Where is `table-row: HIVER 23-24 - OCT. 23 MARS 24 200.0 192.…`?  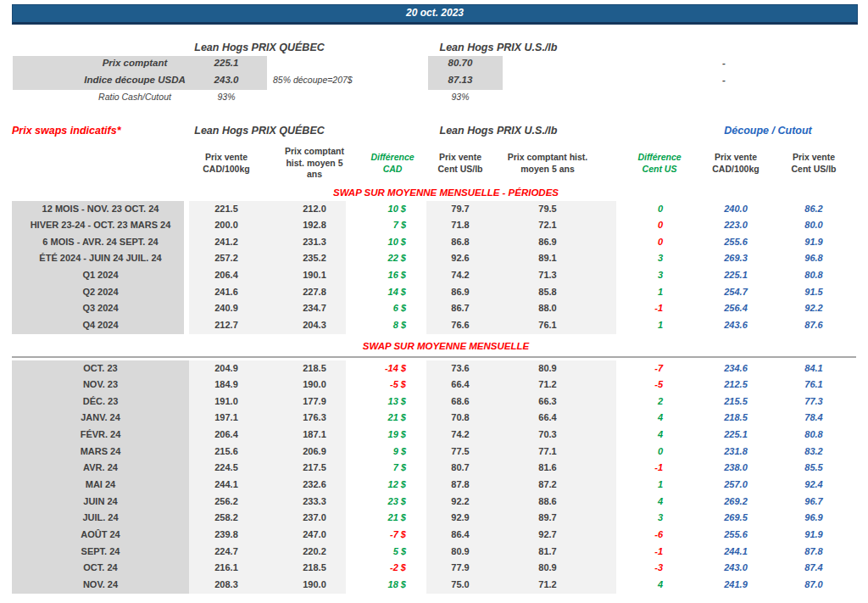 table-row: HIVER 23-24 - OCT. 23 MARS 24 200.0 192.… is located at coordinates (434, 226).